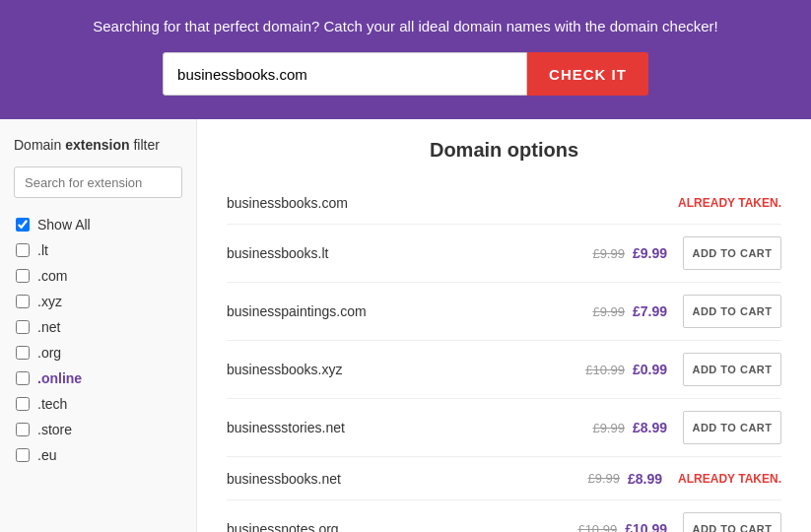 This screenshot has width=811, height=532. What do you see at coordinates (23, 250) in the screenshot?
I see `ext-checkbox-lt` at bounding box center [23, 250].